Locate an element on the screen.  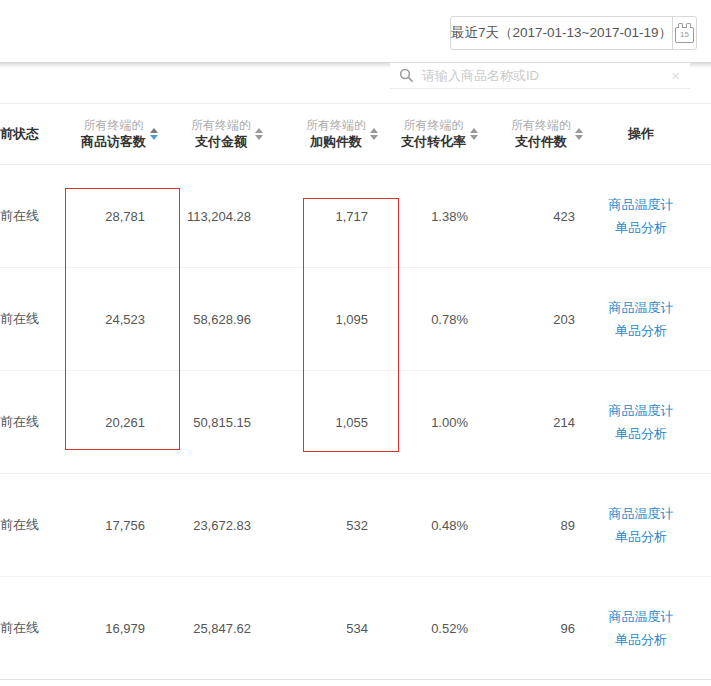
clear-search-icon: × is located at coordinates (676, 76).